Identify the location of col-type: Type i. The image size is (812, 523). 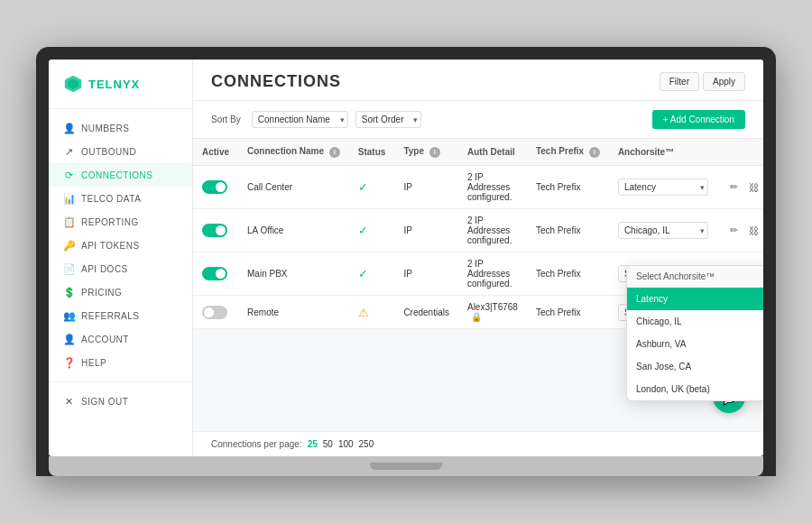
(426, 152).